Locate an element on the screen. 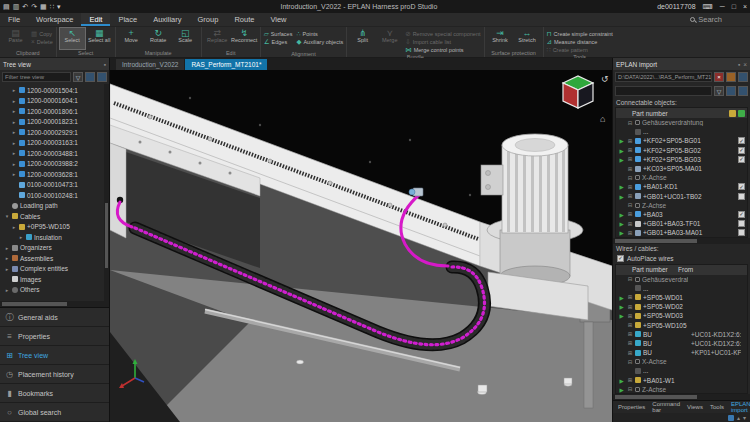 This screenshot has width=750, height=422. tree-item: ▸ 1200-00001806:1 is located at coordinates (54, 112).